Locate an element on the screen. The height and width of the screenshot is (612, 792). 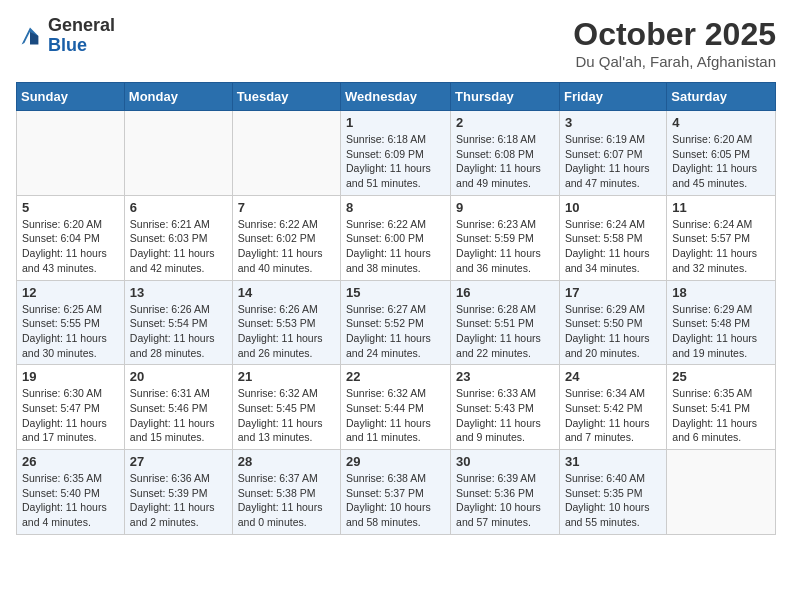
calendar-cell: 25Sunrise: 6:35 AMSunset: 5:41 PMDayligh… is located at coordinates (722, 408).